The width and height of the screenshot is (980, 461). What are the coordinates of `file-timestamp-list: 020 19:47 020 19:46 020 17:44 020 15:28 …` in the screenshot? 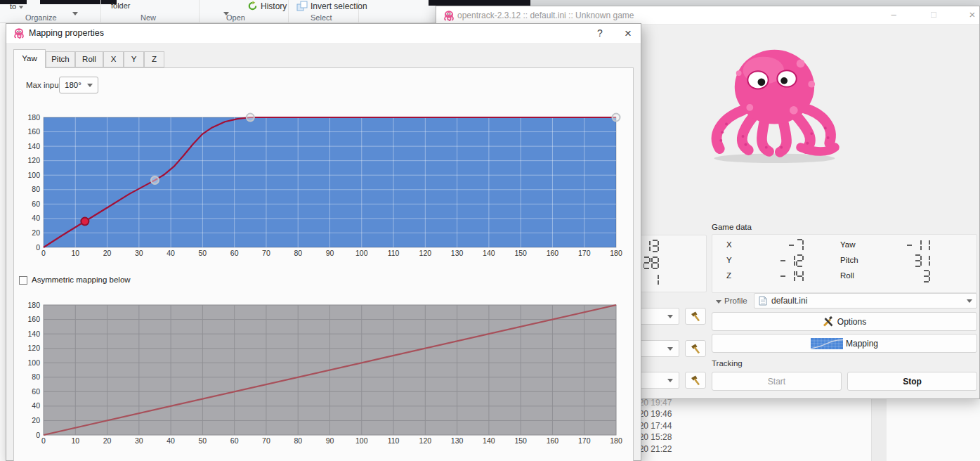 It's located at (677, 427).